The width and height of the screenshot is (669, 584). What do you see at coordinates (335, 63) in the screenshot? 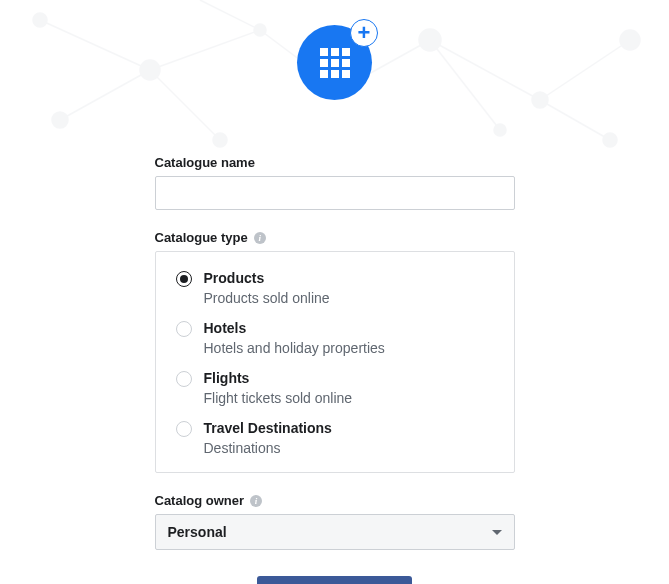
I see `grid-icon` at bounding box center [335, 63].